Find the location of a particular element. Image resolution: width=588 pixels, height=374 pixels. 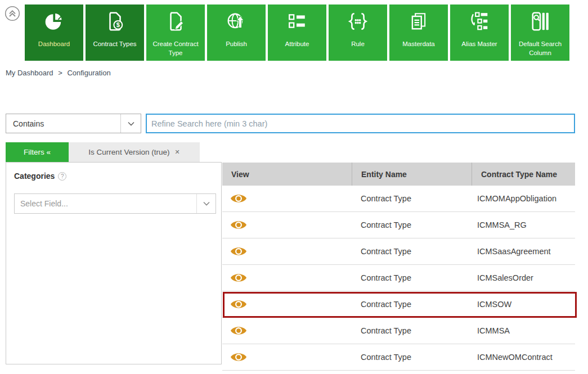

table-row: Contract Type ICMMSA is located at coordinates (398, 331).